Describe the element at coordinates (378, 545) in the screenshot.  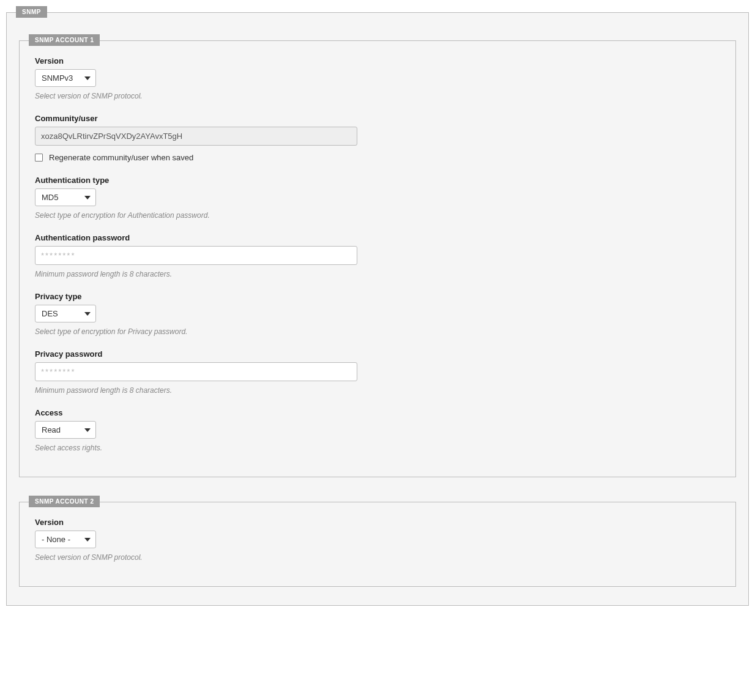
I see `snmp-account-2-panel: SNMP ACCOUNT 2 Version - None - Select v…` at that location.